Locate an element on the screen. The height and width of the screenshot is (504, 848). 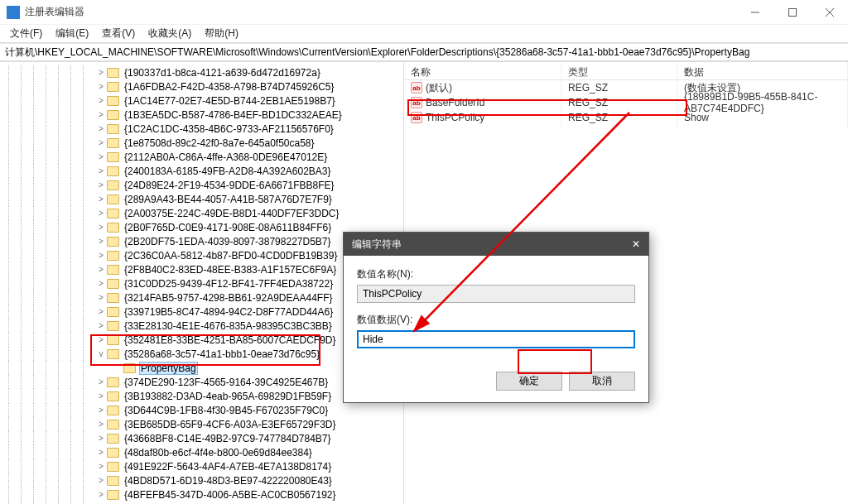
path-input is located at coordinates (424, 52).